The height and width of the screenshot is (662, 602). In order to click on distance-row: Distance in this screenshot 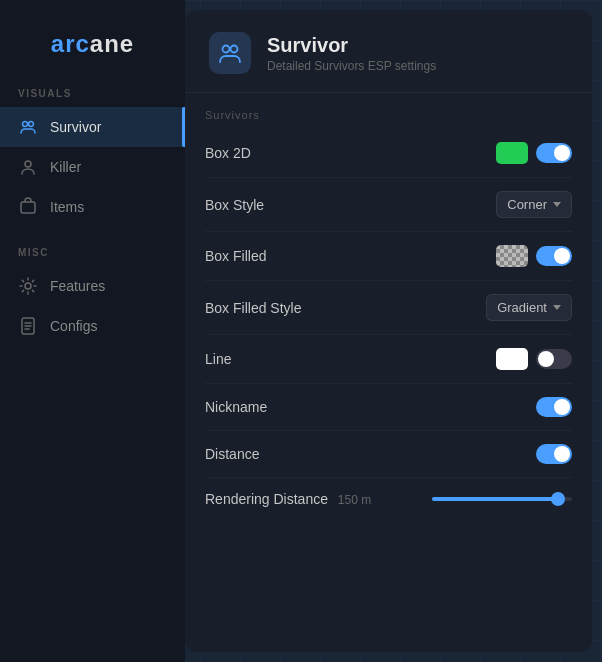, I will do `click(388, 454)`.